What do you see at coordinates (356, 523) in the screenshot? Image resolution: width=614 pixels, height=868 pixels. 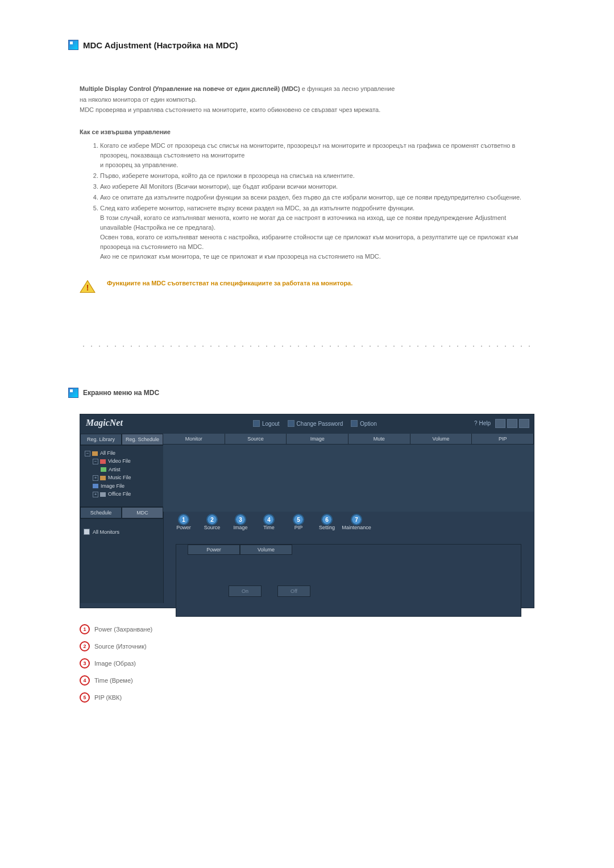 I see `maintenance-button: 7Maintenance` at bounding box center [356, 523].